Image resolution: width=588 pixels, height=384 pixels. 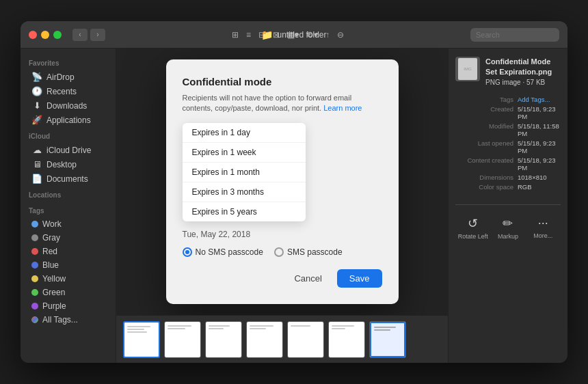 What do you see at coordinates (37, 77) in the screenshot?
I see `airdrop-icon: 📡` at bounding box center [37, 77].